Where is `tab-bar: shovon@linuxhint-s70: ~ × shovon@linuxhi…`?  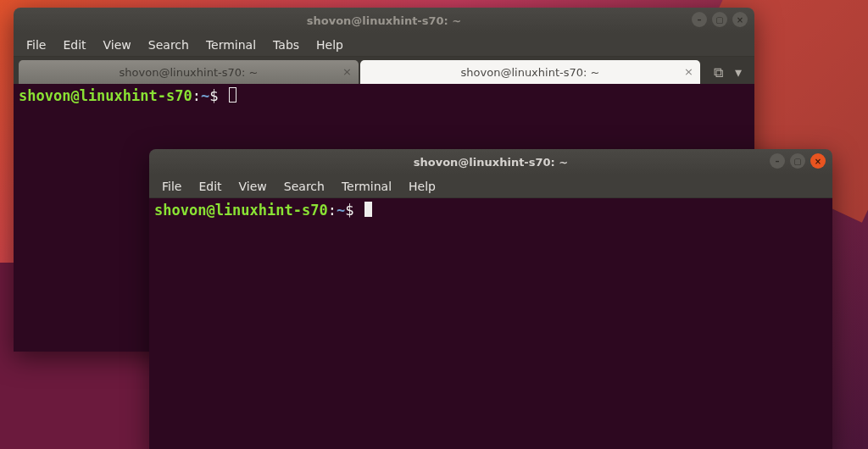
tab-bar: shovon@linuxhint-s70: ~ × shovon@linuxhi… is located at coordinates (384, 70).